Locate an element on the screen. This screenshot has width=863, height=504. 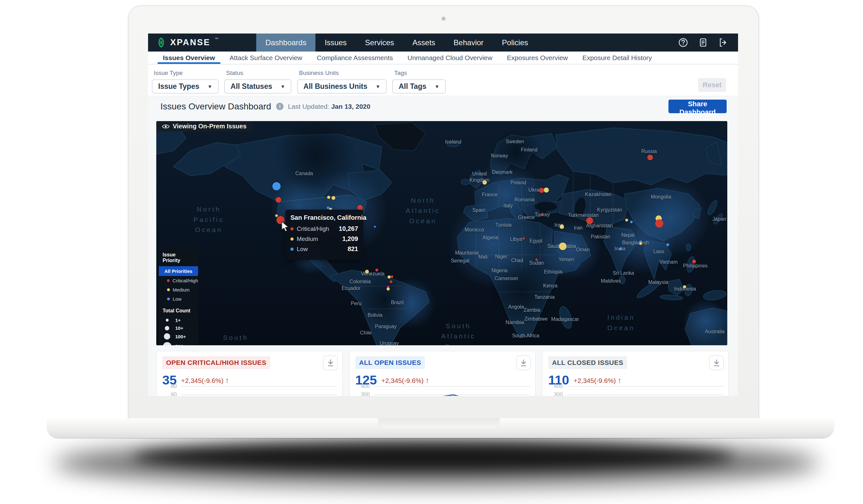
filter-value-status: All Statuses is located at coordinates (251, 86).